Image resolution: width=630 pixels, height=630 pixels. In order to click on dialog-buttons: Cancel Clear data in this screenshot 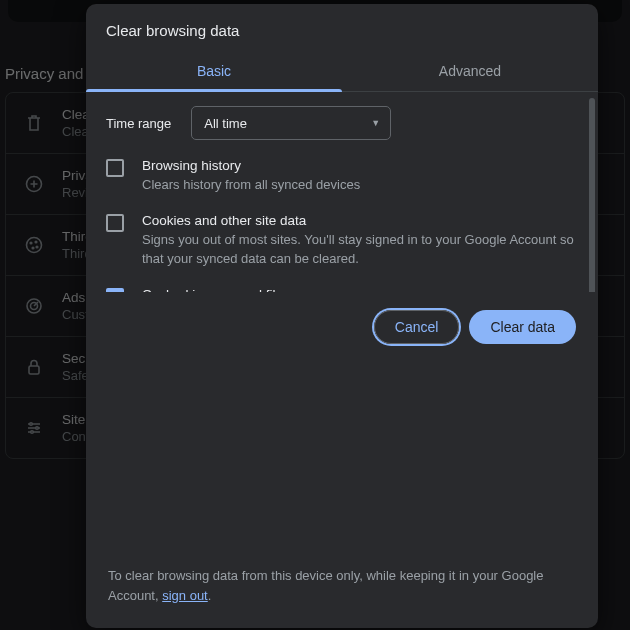, I will do `click(342, 327)`.